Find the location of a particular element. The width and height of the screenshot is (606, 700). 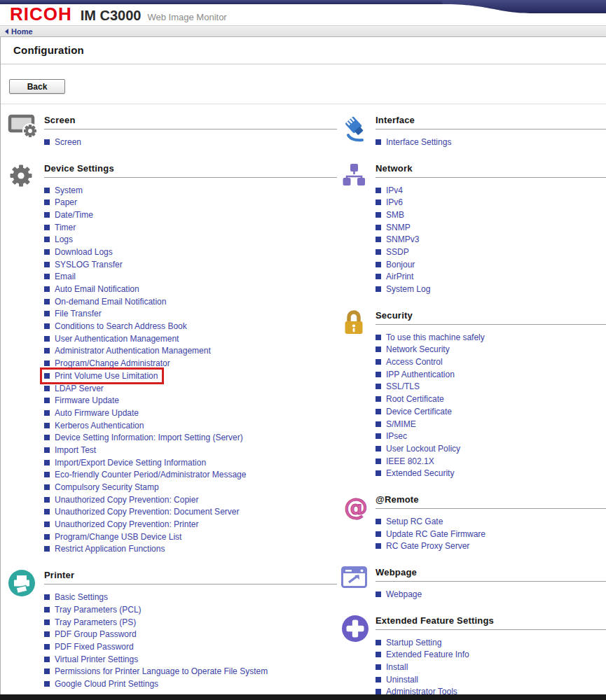

list-item: Tray Parameters (PS) is located at coordinates (191, 622).